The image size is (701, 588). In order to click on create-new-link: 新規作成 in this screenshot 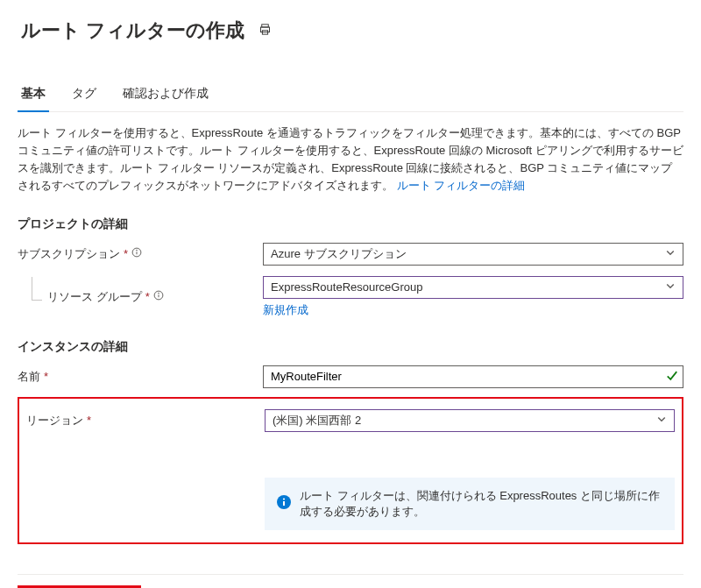, I will do `click(473, 310)`.